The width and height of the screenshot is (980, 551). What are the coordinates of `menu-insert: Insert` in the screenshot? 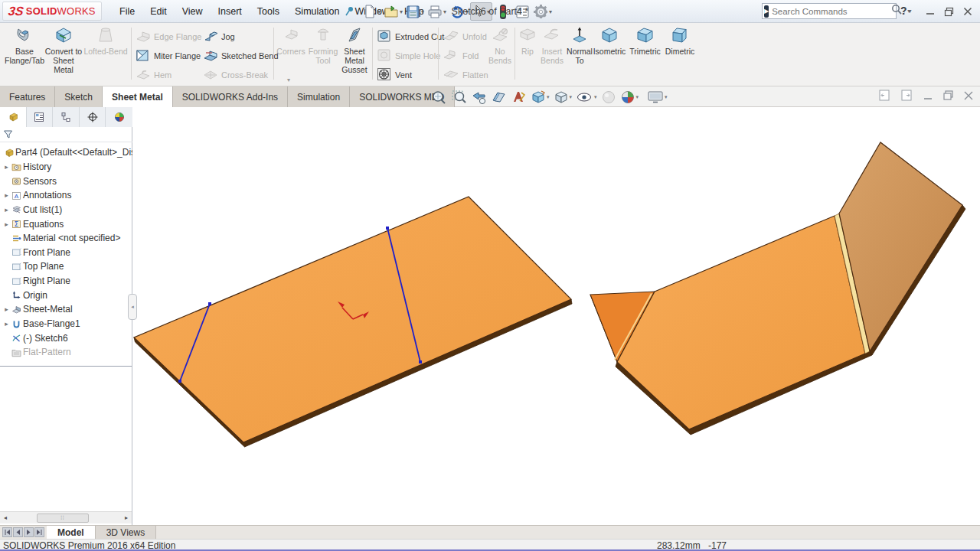 It's located at (230, 11).